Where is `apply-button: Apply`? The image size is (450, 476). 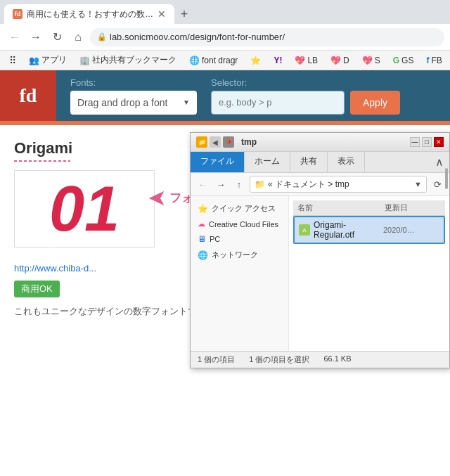 apply-button: Apply is located at coordinates (375, 103).